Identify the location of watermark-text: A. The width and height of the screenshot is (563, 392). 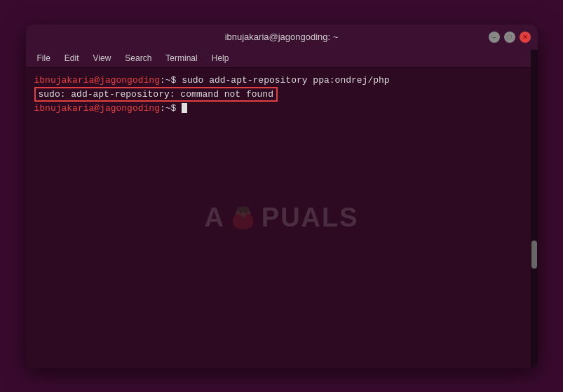
(215, 217).